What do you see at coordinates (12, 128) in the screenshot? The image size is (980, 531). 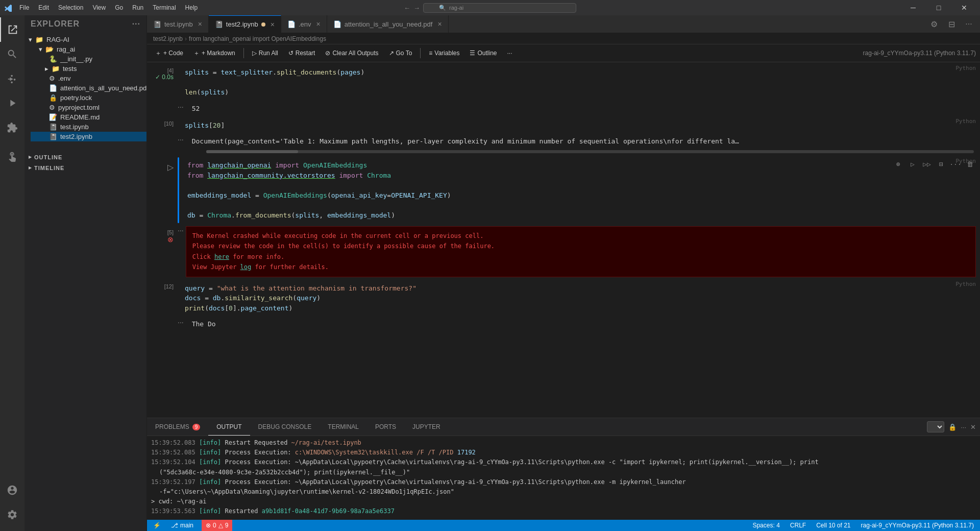 I see `extensions-activity-btn` at bounding box center [12, 128].